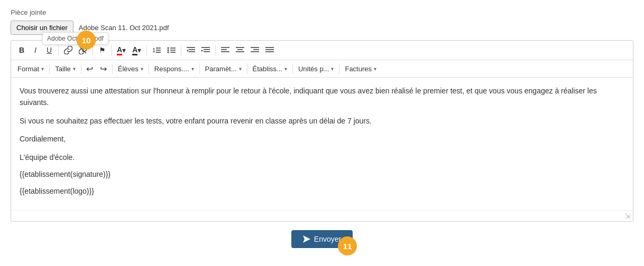 Image resolution: width=644 pixels, height=266 pixels. What do you see at coordinates (322, 174) in the screenshot?
I see `content-line5: {{etablissement(signature)}}` at bounding box center [322, 174].